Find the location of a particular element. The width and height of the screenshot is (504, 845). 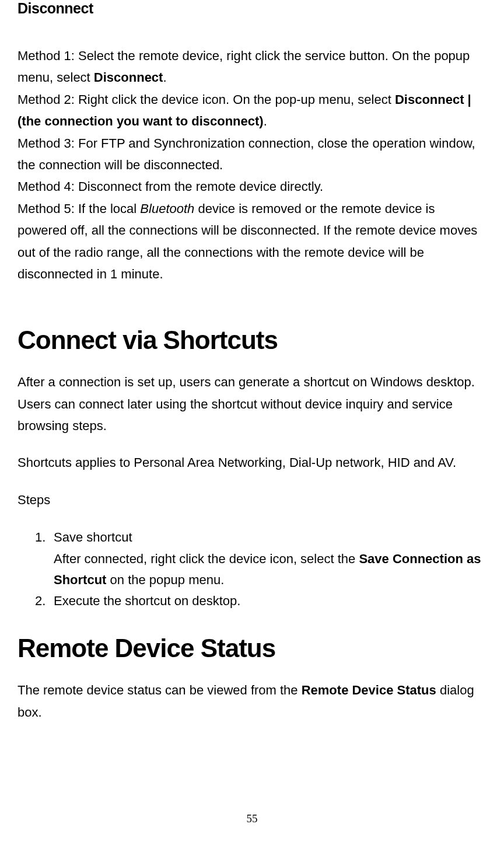

list-item: 2. Execute the shortcut on desktop. is located at coordinates (261, 601).